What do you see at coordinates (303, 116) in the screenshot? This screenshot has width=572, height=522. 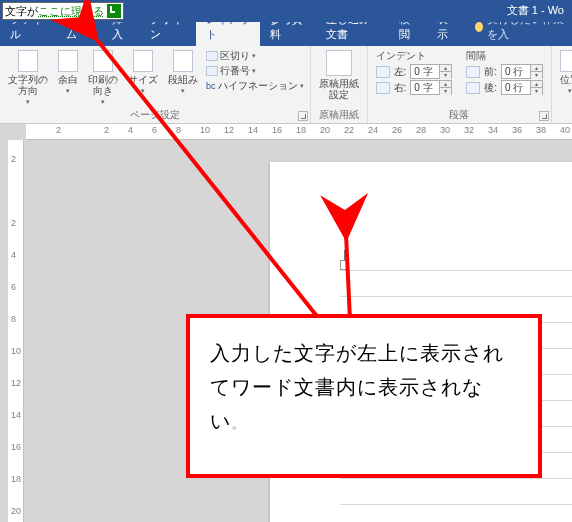 I see `page-setup-dialog-launcher` at bounding box center [303, 116].